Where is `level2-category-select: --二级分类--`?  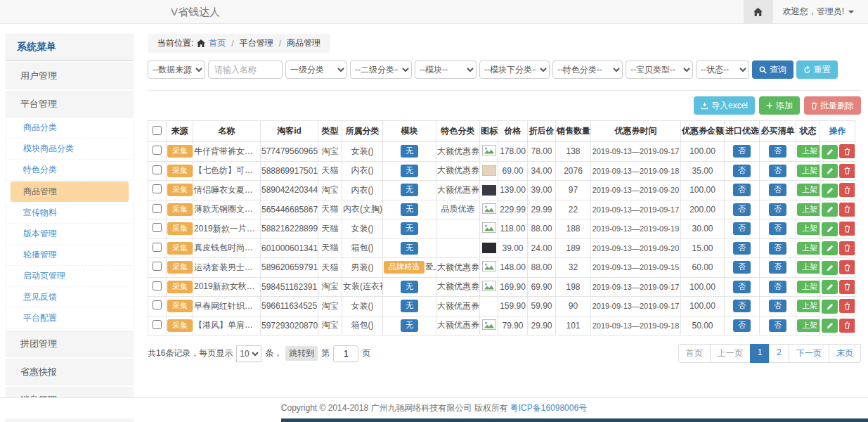
level2-category-select: --二级分类-- is located at coordinates (381, 70).